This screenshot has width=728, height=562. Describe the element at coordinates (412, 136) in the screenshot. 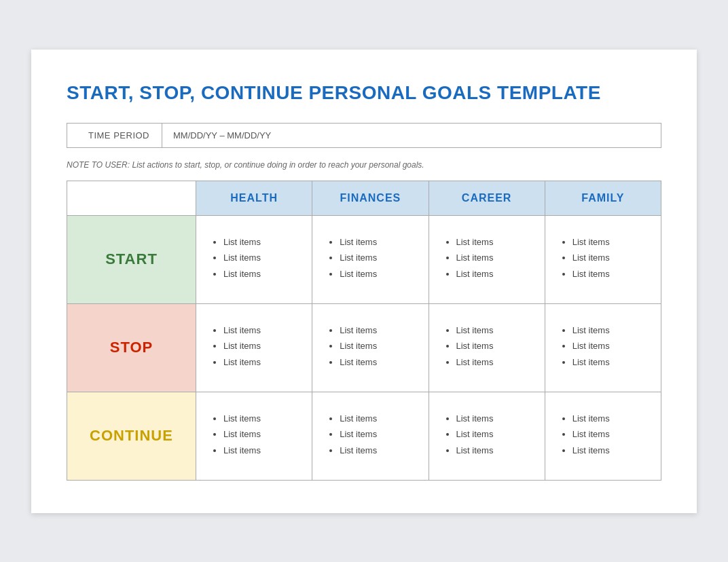

I see `time-period-value: MM/DD/YY – MM/DD/YY` at that location.